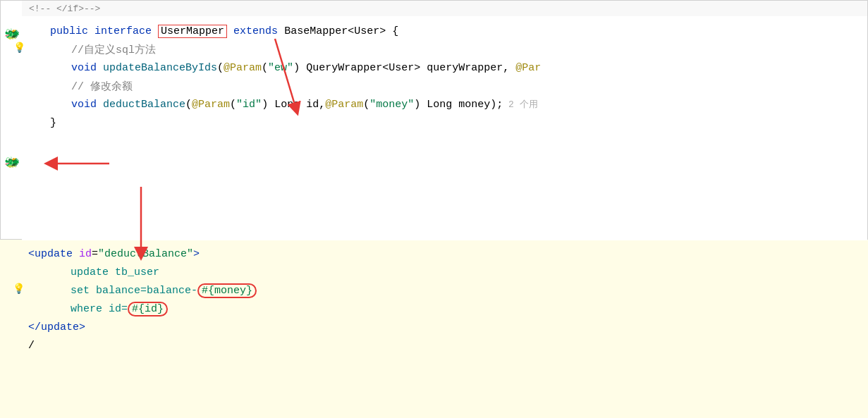 This screenshot has width=868, height=418. Describe the element at coordinates (84, 104) in the screenshot. I see `keyword-void-2: void` at that location.